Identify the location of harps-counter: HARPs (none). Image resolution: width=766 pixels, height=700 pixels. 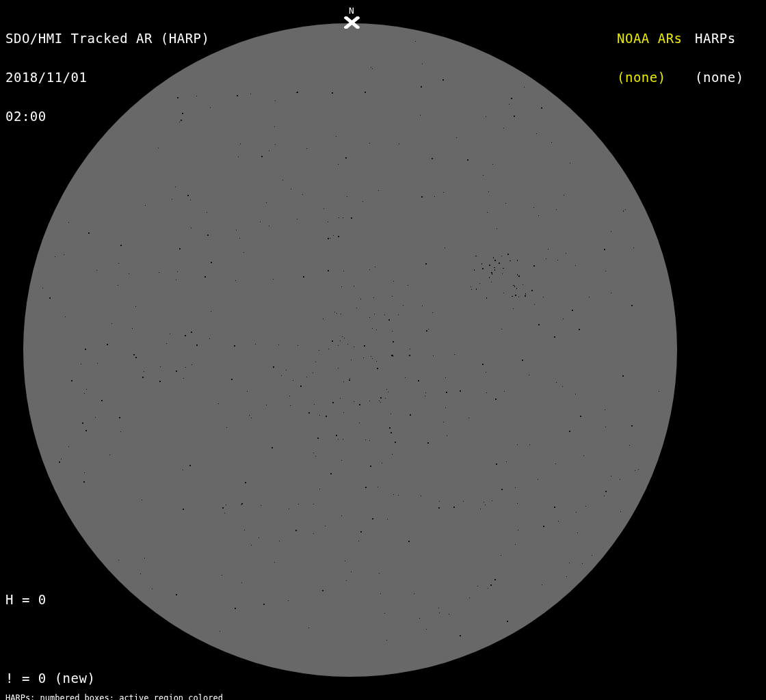
(719, 58).